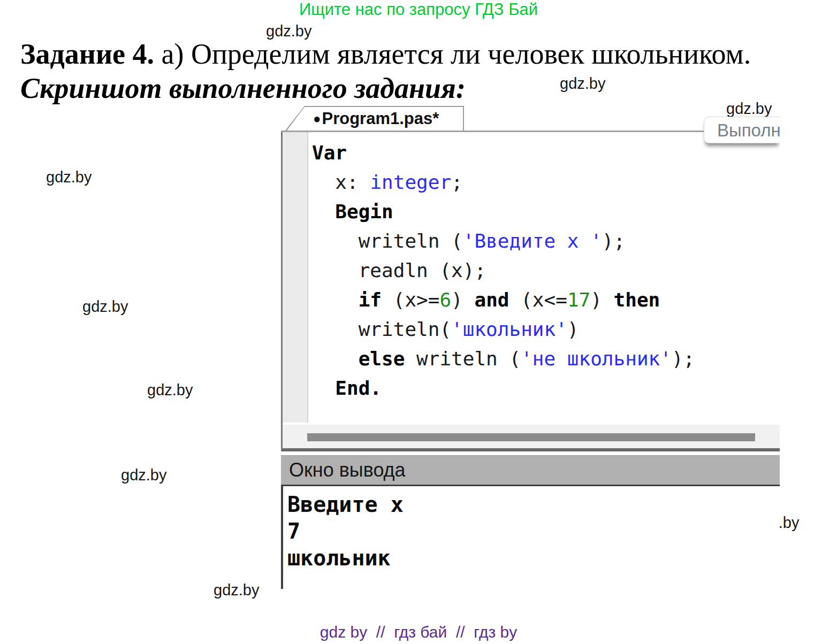 The image size is (837, 644). Describe the element at coordinates (531, 438) in the screenshot. I see `scrollbar-thumb` at that location.